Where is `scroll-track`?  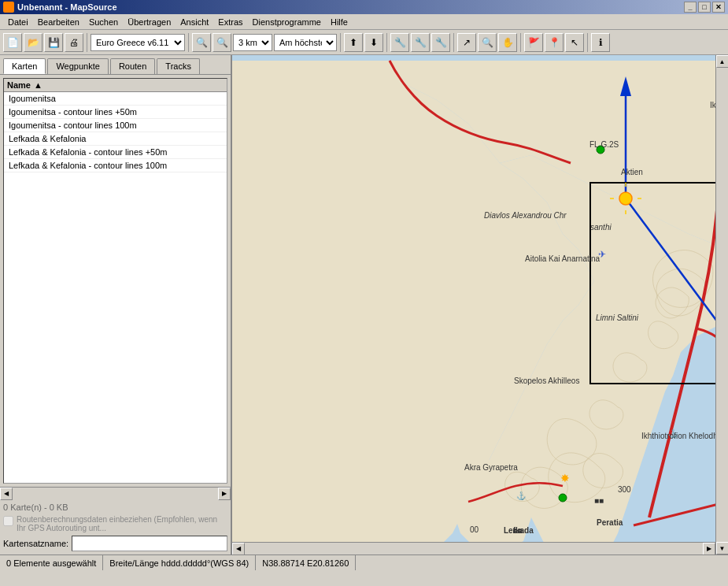
scroll-track is located at coordinates (115, 494).